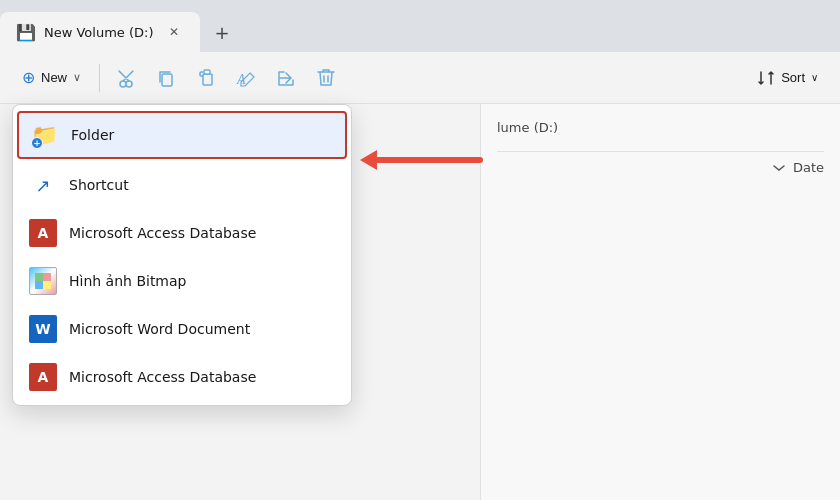  Describe the element at coordinates (182, 233) in the screenshot. I see `menu-item-access-db: A Microsoft Access Database` at that location.